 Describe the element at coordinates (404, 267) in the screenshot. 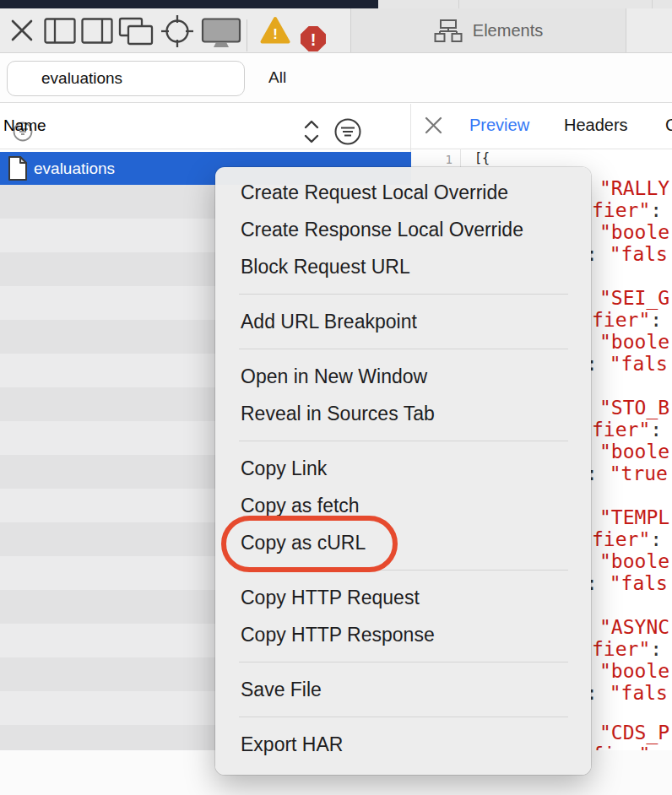

I see `menu-item-block-request-url: Block Request URL` at that location.